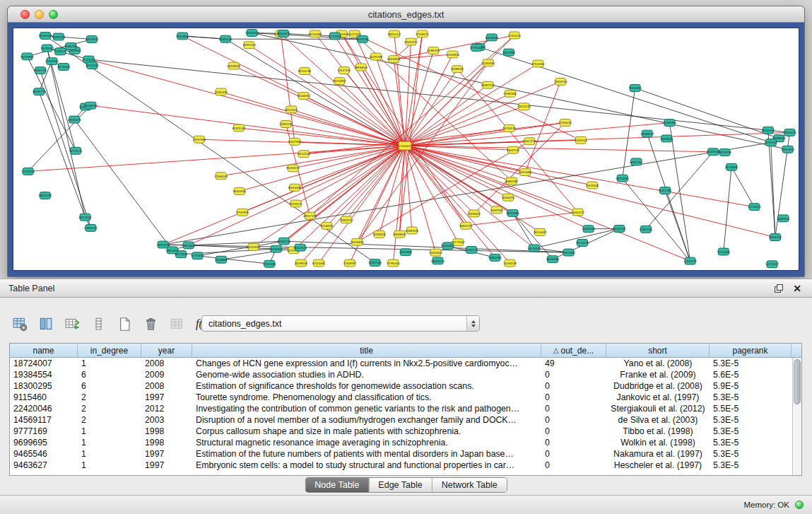  What do you see at coordinates (438, 262) in the screenshot?
I see `graph-node-label: 88064574` at bounding box center [438, 262].